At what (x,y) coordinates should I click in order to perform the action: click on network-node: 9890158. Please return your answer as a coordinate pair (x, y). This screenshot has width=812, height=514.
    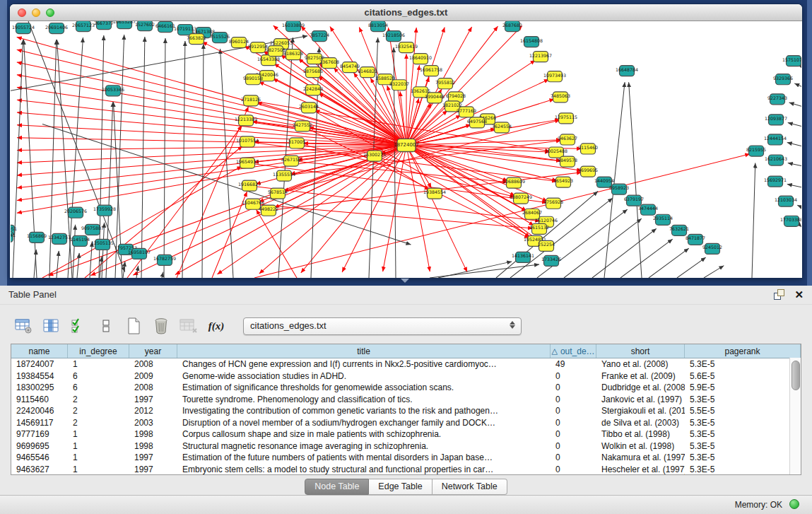
    Looking at the image, I should click on (253, 79).